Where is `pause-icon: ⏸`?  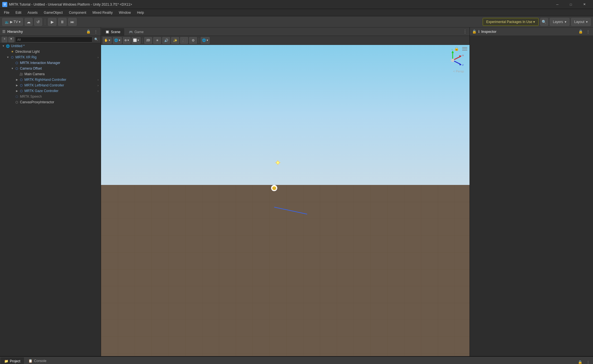
pause-icon: ⏸ is located at coordinates (62, 22).